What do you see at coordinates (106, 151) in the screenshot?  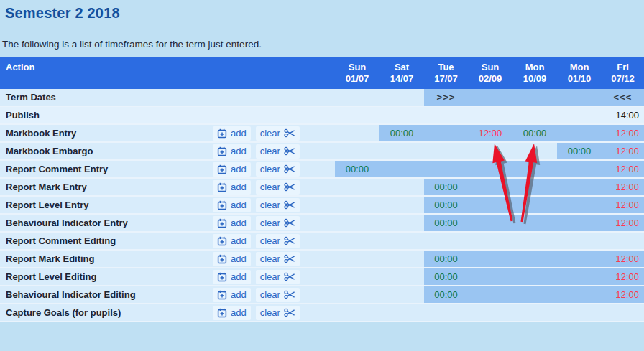 I see `row-label: Markbook Embargo` at bounding box center [106, 151].